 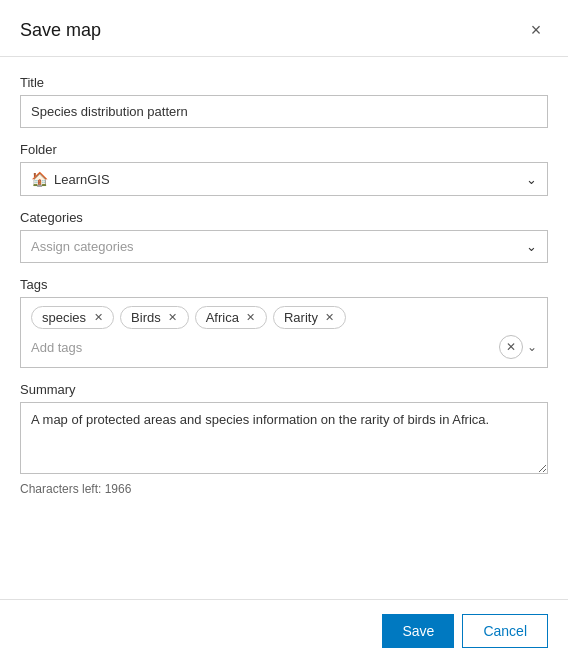 I want to click on cancel-button: Cancel, so click(x=505, y=631).